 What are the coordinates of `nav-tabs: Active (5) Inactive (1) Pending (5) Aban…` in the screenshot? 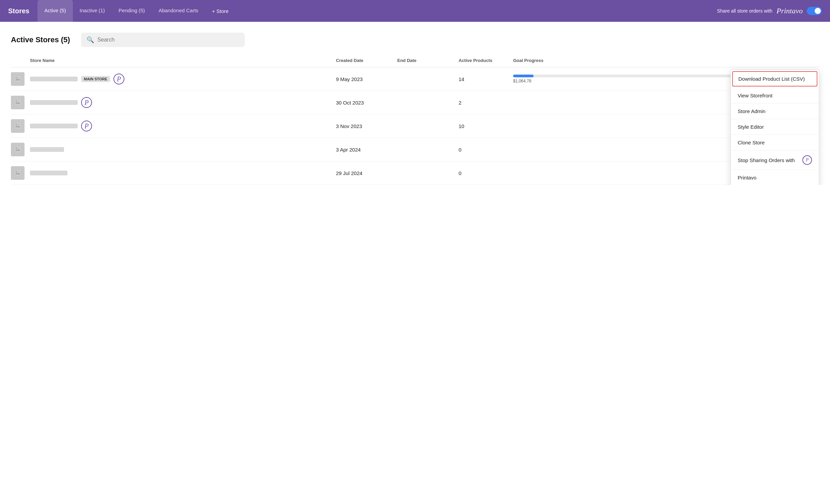 It's located at (377, 11).